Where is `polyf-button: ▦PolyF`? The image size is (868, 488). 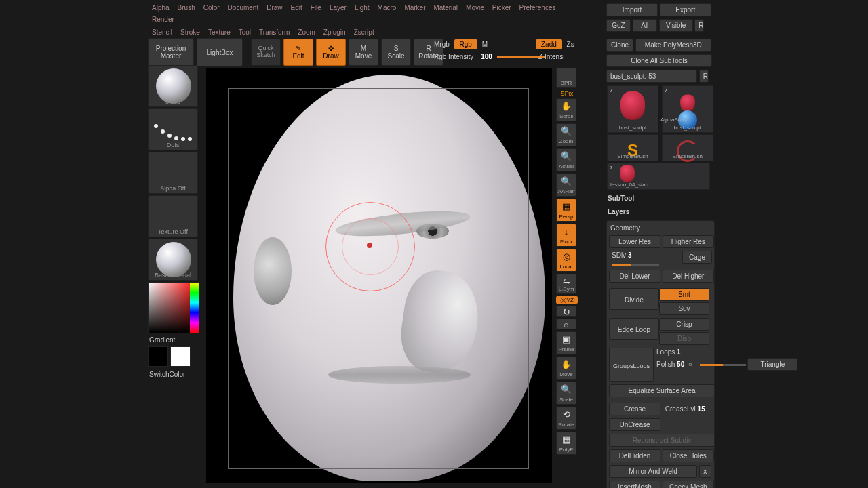
polyf-button: ▦PolyF is located at coordinates (566, 443).